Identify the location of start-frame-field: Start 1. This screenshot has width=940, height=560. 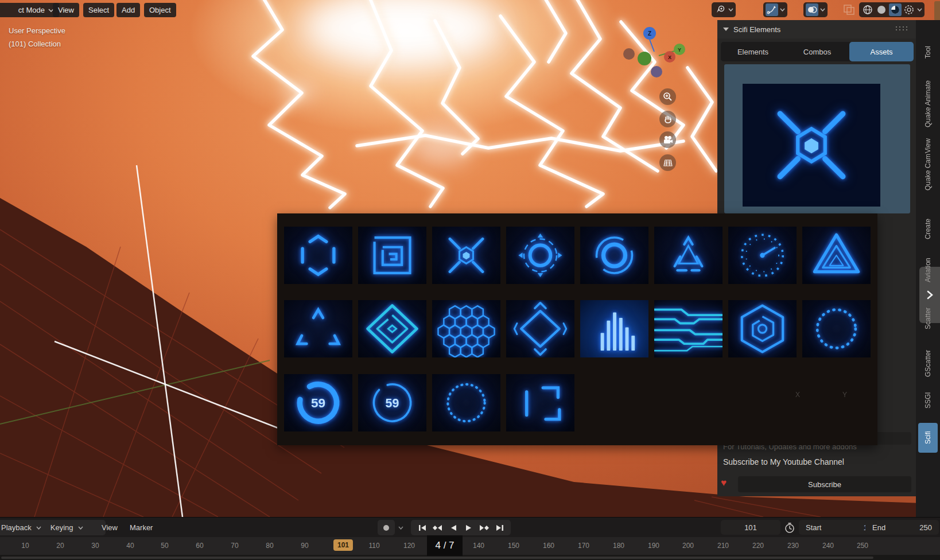
(837, 527).